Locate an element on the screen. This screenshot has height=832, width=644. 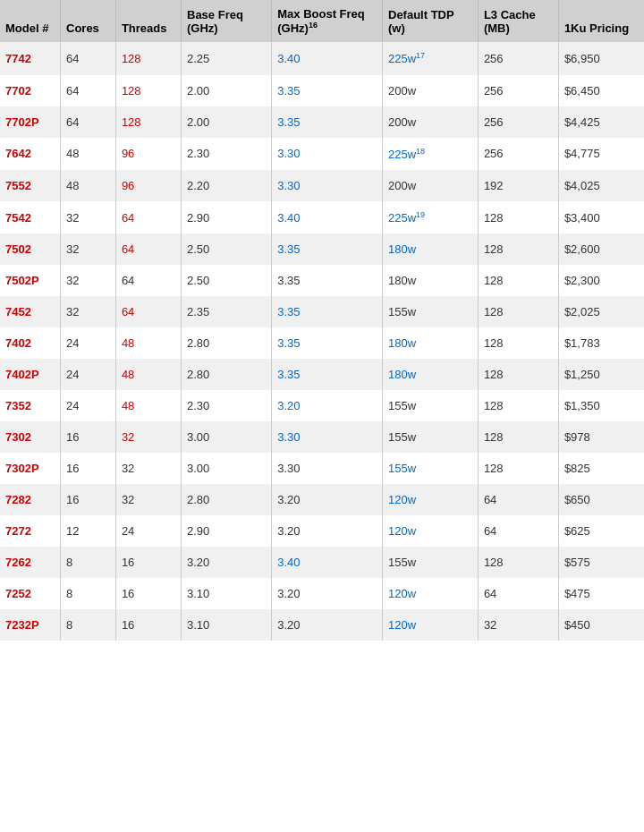
cell-price: $4,425 is located at coordinates (601, 122).